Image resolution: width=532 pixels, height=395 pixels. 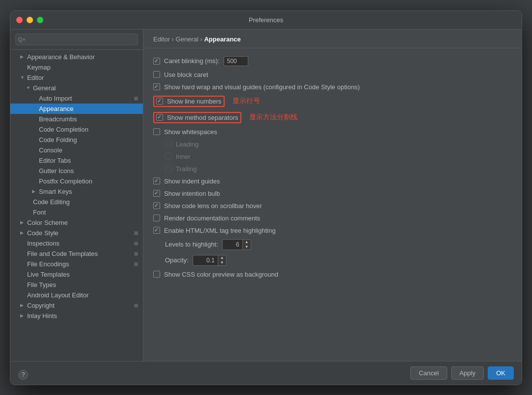 What do you see at coordinates (77, 57) in the screenshot?
I see `sidebar-item-appearance-behavior: ▶ Appearance & Behavior` at bounding box center [77, 57].